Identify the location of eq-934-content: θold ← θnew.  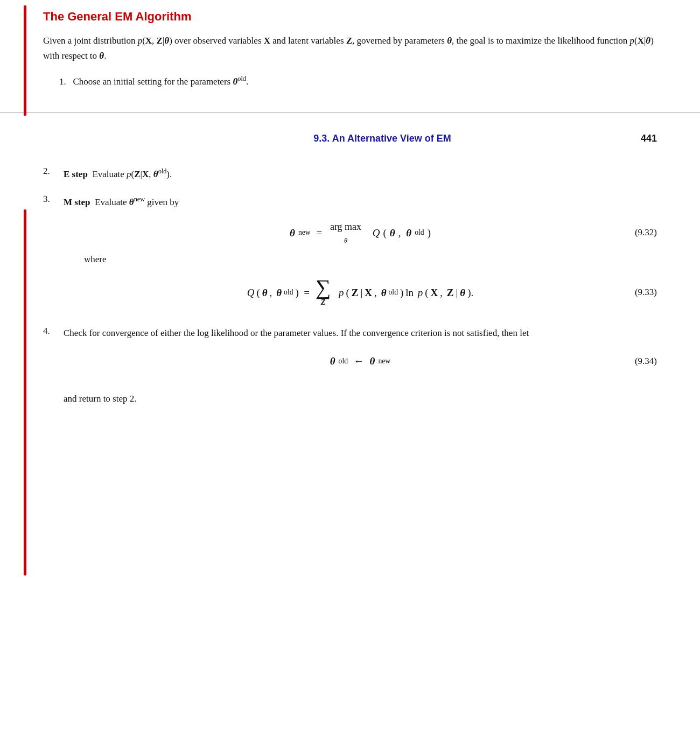
(361, 361).